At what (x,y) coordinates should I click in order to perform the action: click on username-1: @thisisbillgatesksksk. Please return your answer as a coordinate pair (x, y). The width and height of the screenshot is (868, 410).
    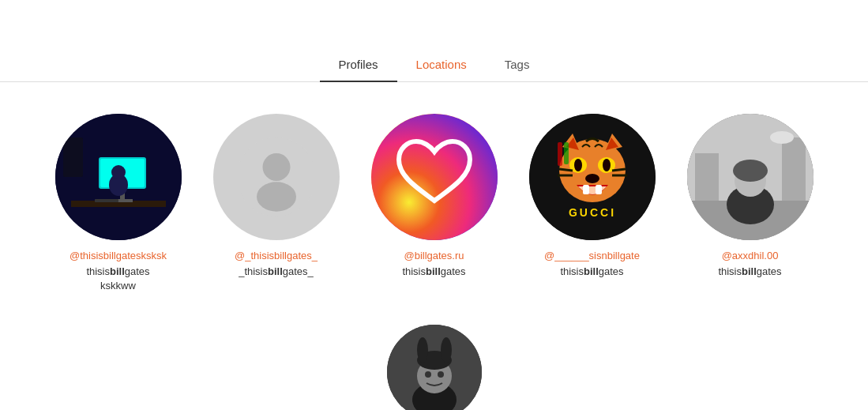
    Looking at the image, I should click on (118, 256).